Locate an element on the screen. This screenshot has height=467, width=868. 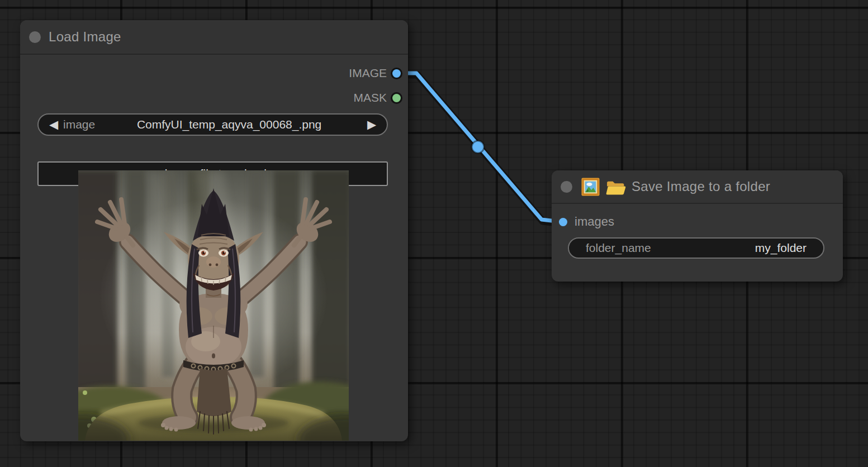
load-image-title-bar: Load Image is located at coordinates (214, 37).